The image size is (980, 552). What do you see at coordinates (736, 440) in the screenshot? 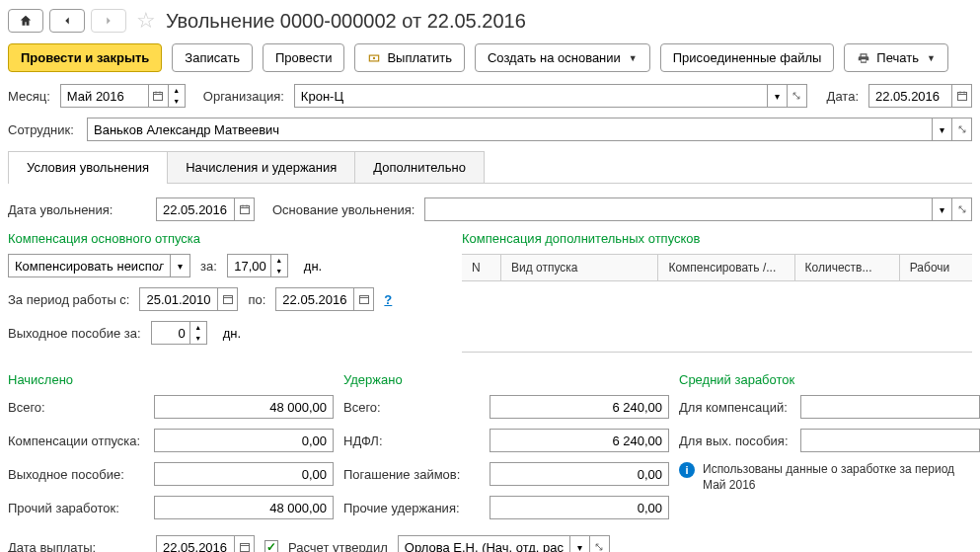
I see `for-sev-label: Для вых. пособия:` at bounding box center [736, 440].